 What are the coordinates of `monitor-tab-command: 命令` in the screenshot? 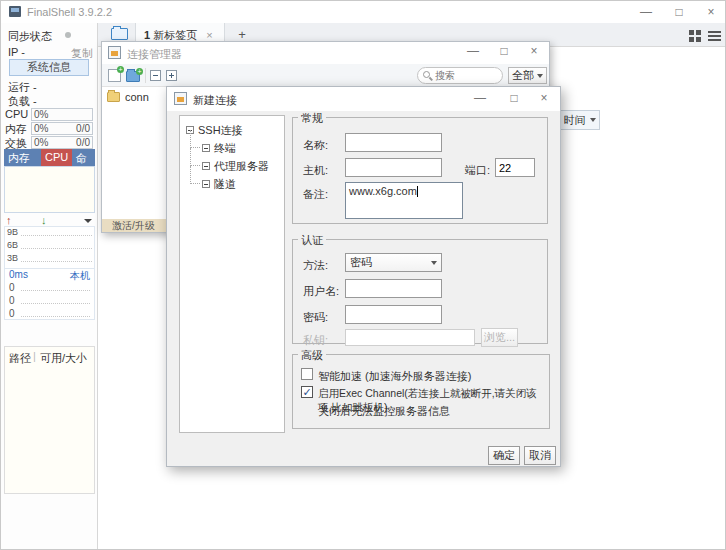 It's located at (84, 158).